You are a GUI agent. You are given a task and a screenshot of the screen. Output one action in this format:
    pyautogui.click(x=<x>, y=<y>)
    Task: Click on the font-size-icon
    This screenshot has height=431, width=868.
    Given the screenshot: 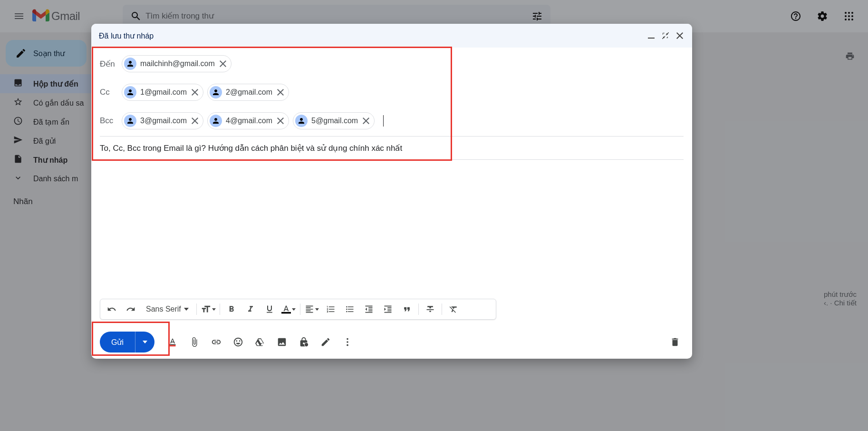 What is the action you would take?
    pyautogui.click(x=208, y=309)
    